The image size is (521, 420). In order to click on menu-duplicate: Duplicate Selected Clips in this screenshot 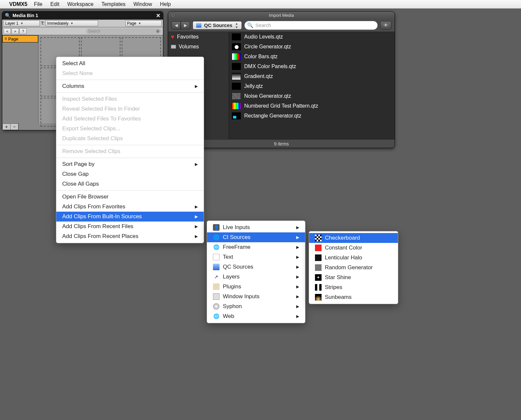, I will do `click(130, 139)`.